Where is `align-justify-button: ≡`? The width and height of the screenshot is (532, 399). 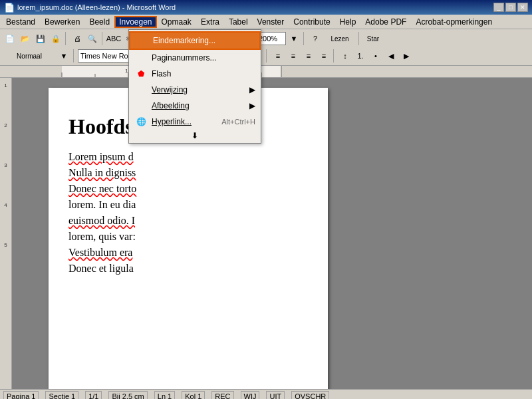
align-justify-button: ≡ is located at coordinates (324, 56).